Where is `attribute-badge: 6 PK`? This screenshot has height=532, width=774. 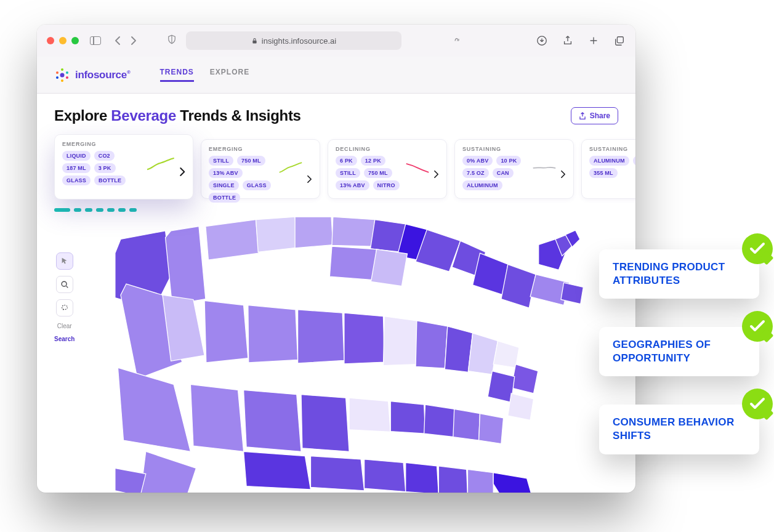
attribute-badge: 6 PK is located at coordinates (346, 161).